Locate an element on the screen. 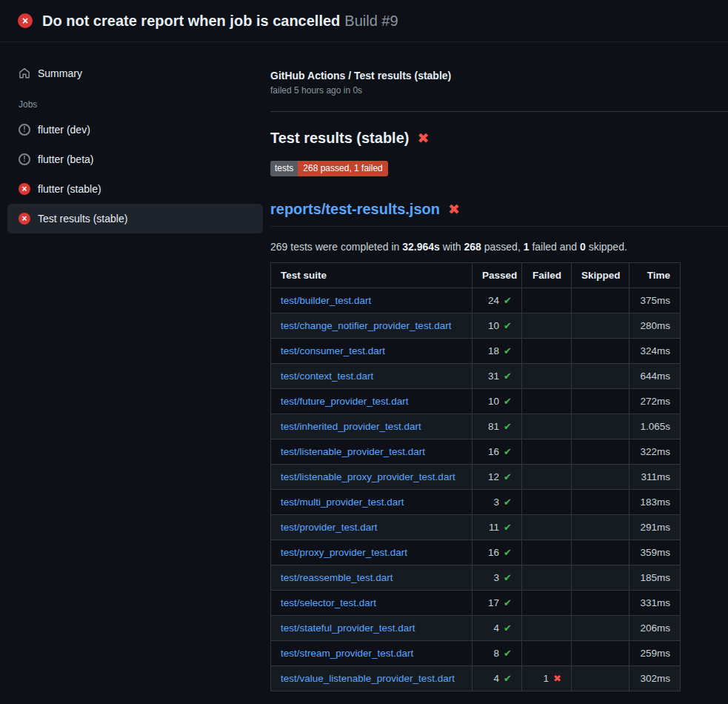 This screenshot has width=728, height=704. time-cell: 644ms is located at coordinates (655, 376).